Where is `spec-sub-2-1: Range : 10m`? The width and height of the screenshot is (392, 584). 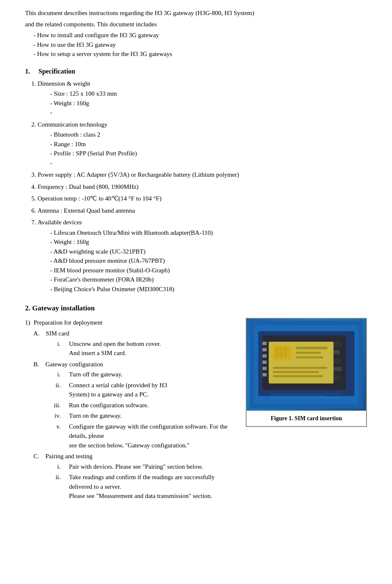 spec-sub-2-1: Range : 10m is located at coordinates (209, 145).